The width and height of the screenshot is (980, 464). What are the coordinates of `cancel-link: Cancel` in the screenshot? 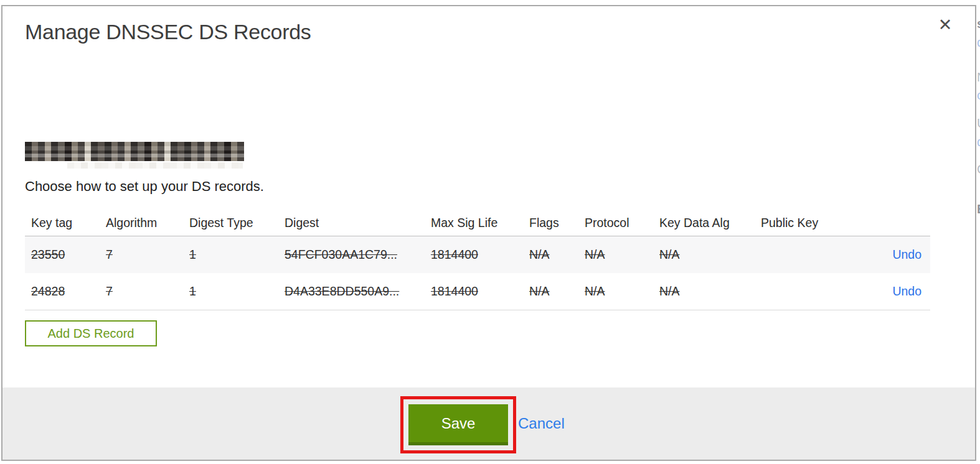 It's located at (542, 424).